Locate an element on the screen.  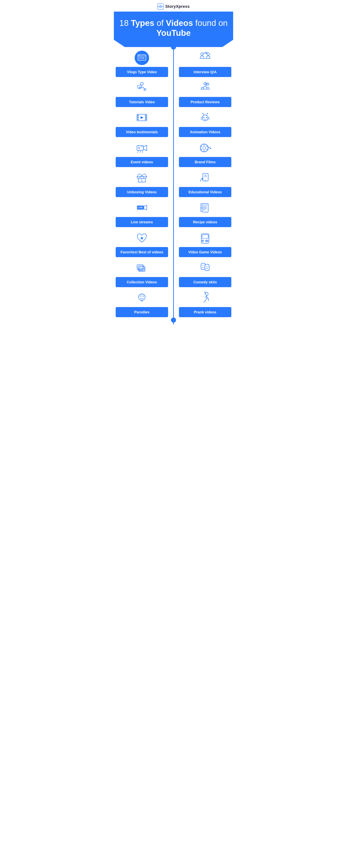
tutorials-label: Tutorials Video is located at coordinates (142, 102).